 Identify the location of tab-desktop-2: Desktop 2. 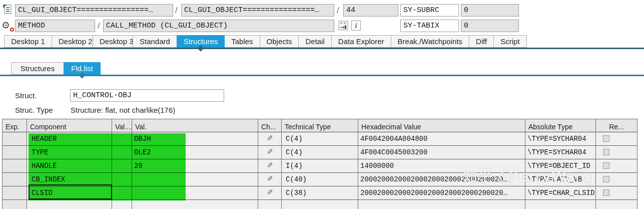
(72, 41).